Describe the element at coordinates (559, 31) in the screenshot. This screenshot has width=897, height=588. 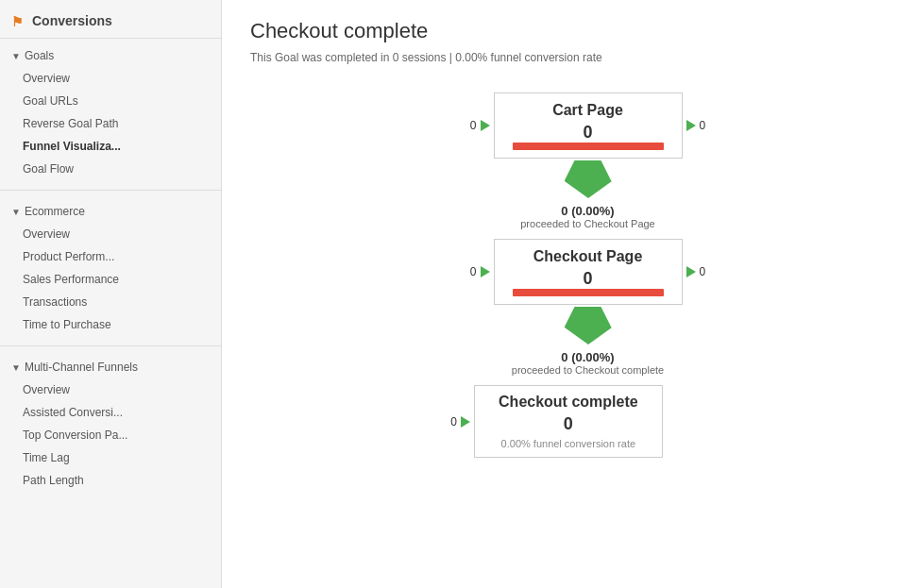
I see `page-title: Checkout complete` at that location.